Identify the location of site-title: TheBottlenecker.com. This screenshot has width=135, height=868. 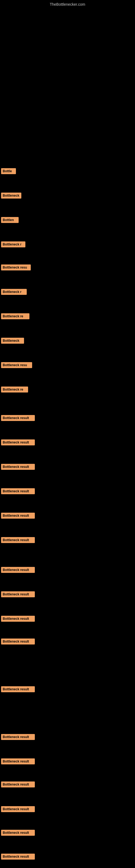
(68, 4).